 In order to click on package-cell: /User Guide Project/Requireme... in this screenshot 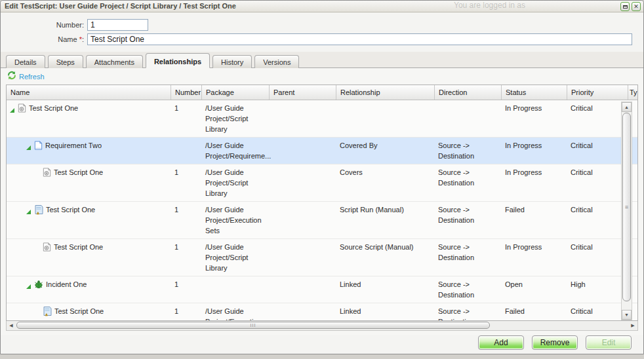, I will do `click(235, 151)`.